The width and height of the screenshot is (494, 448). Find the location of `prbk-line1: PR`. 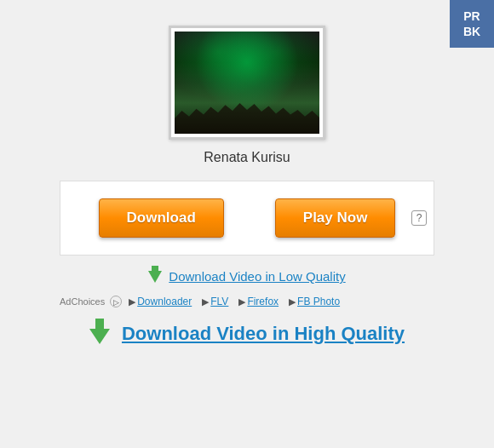

prbk-line1: PR is located at coordinates (472, 16).